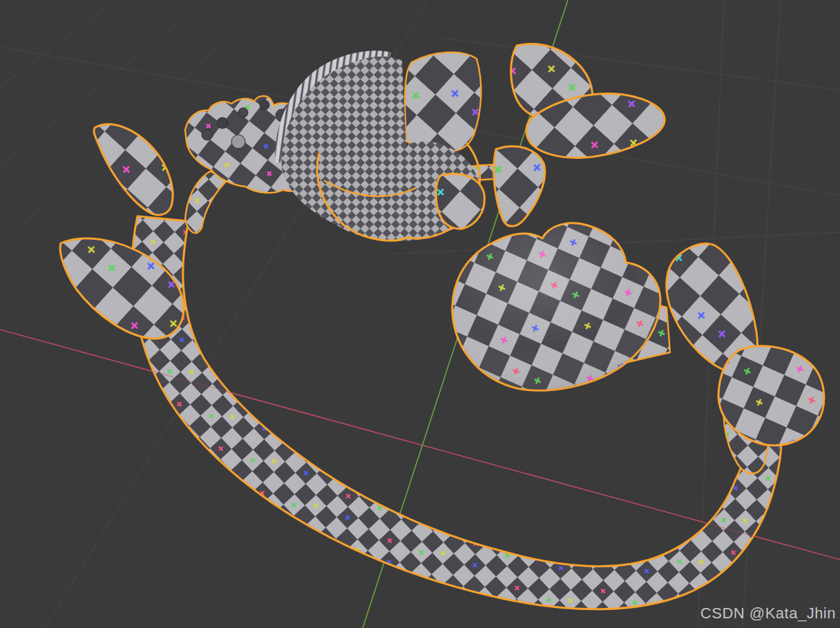 The image size is (840, 628). What do you see at coordinates (443, 102) in the screenshot?
I see `branch-leaf-inner` at bounding box center [443, 102].